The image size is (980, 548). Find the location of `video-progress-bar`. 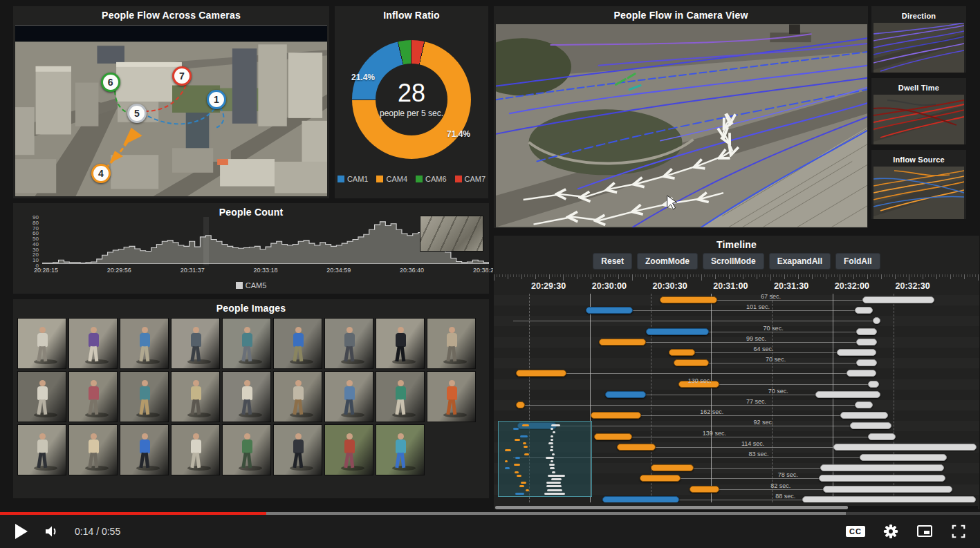

video-progress-bar is located at coordinates (490, 513).